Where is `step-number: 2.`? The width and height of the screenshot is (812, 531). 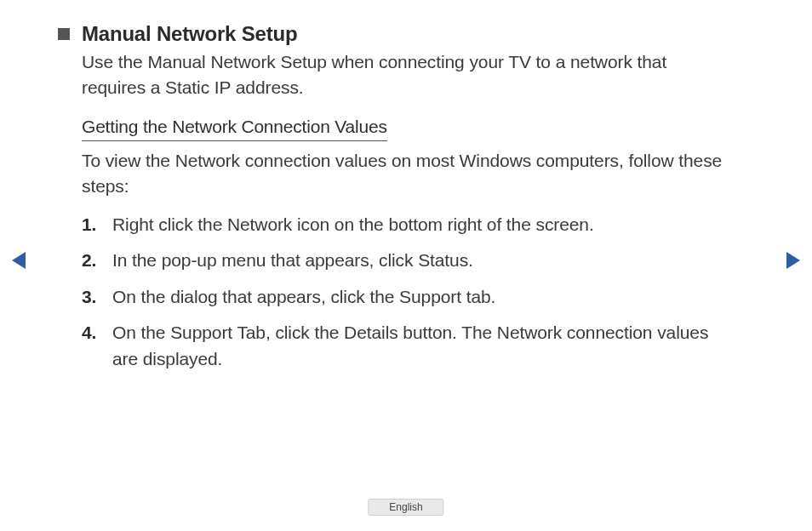 step-number: 2. is located at coordinates (97, 260).